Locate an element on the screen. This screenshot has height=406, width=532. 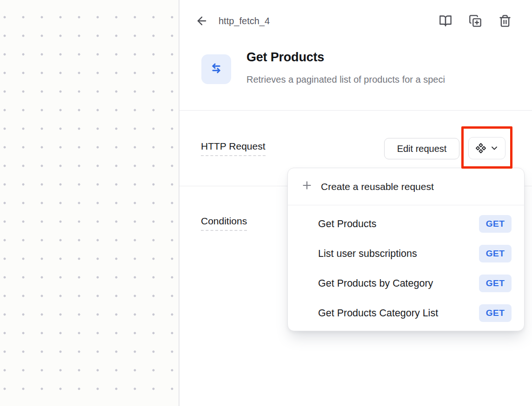
http-request-label: HTTP Request is located at coordinates (233, 149).